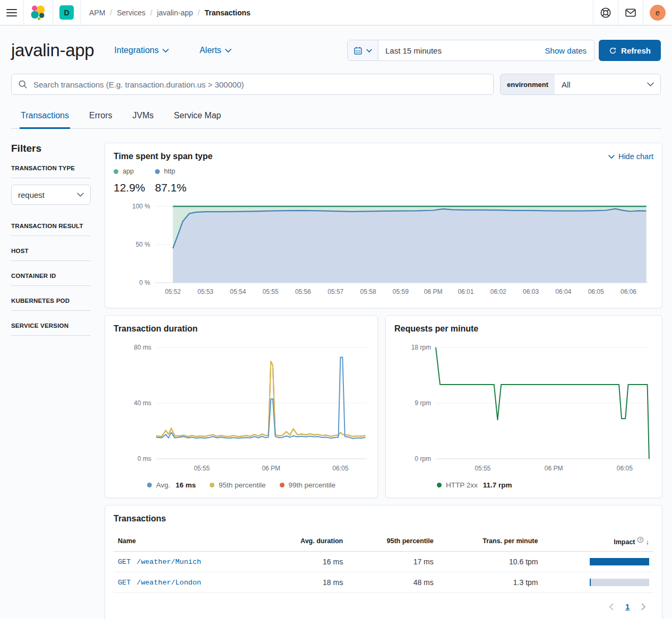  Describe the element at coordinates (163, 485) in the screenshot. I see `avg-legend-label: Avg.` at that location.